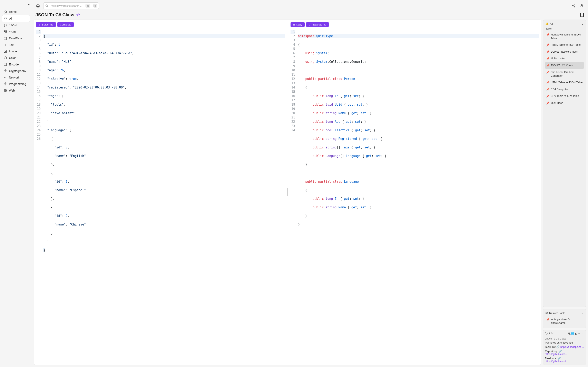 Image resolution: width=588 pixels, height=367 pixels. What do you see at coordinates (317, 25) in the screenshot?
I see `save-as-file-button: ⭳ Save as file` at bounding box center [317, 25].